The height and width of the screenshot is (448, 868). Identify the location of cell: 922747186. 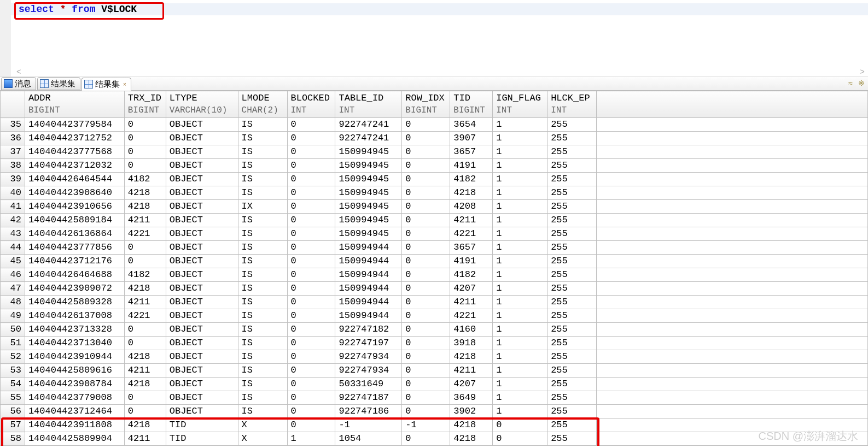
(369, 412).